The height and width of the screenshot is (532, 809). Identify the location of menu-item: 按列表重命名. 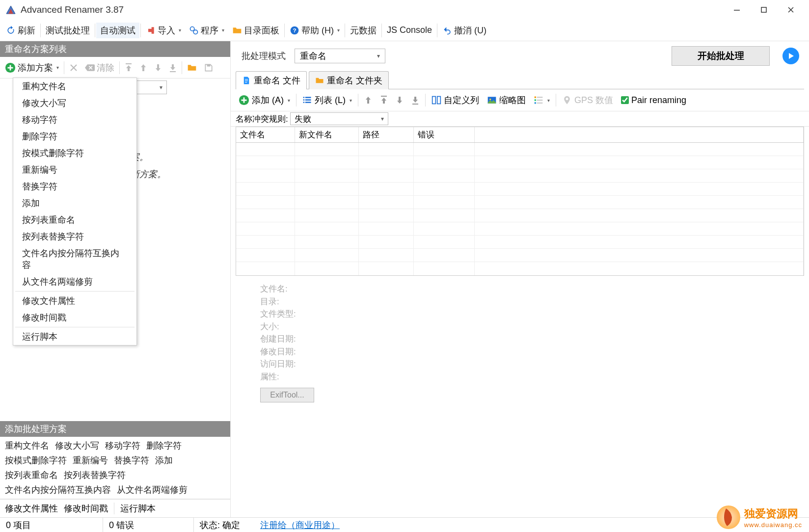
(75, 220).